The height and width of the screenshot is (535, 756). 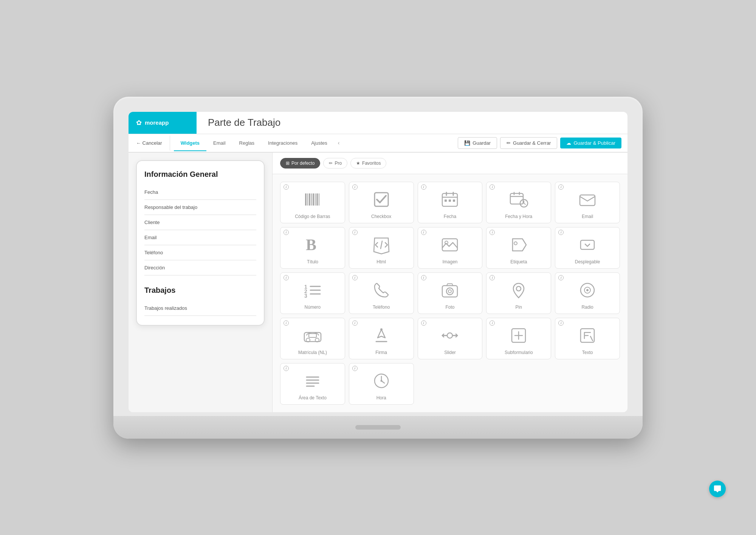 I want to click on topbar: ✿ moreapp Parte de Trabajo, so click(x=378, y=123).